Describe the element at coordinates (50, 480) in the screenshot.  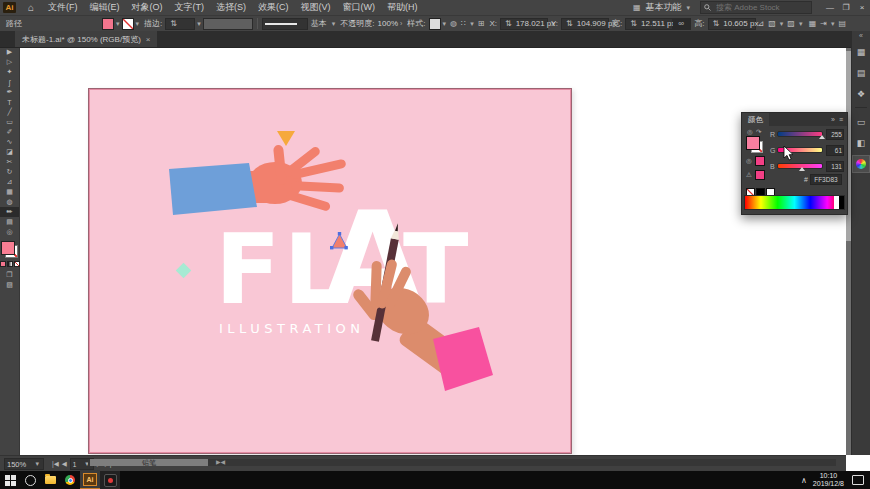
I see `file-explorer-button` at that location.